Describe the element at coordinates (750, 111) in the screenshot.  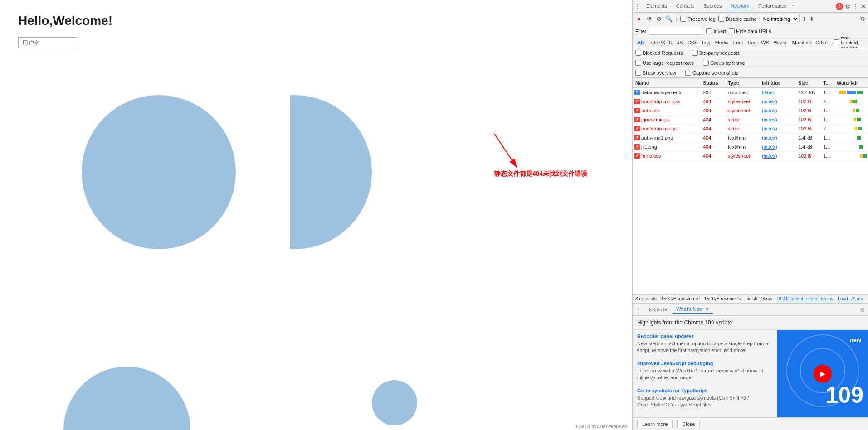
I see `table-row: ✗ auth.css 404 stylesheet (index) 102 B …` at that location.